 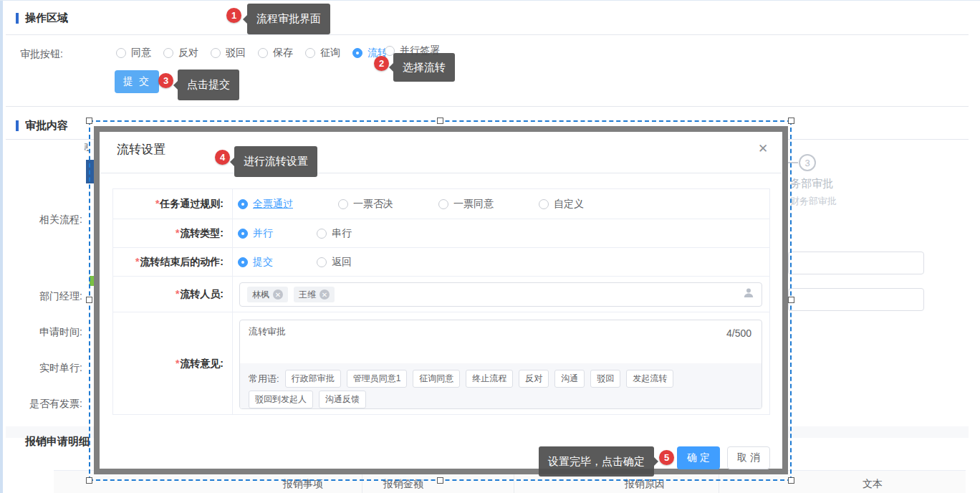 I want to click on step-badge-5: 5, so click(x=666, y=457).